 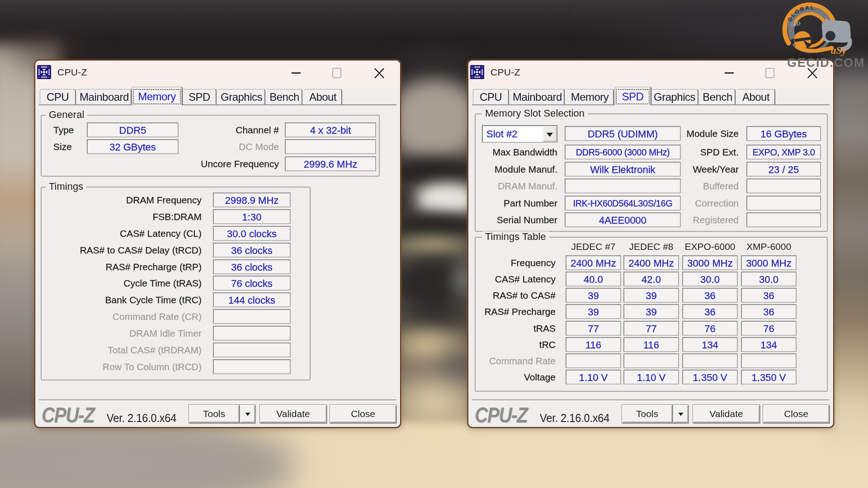 I want to click on svg-text: aSy, so click(x=839, y=51).